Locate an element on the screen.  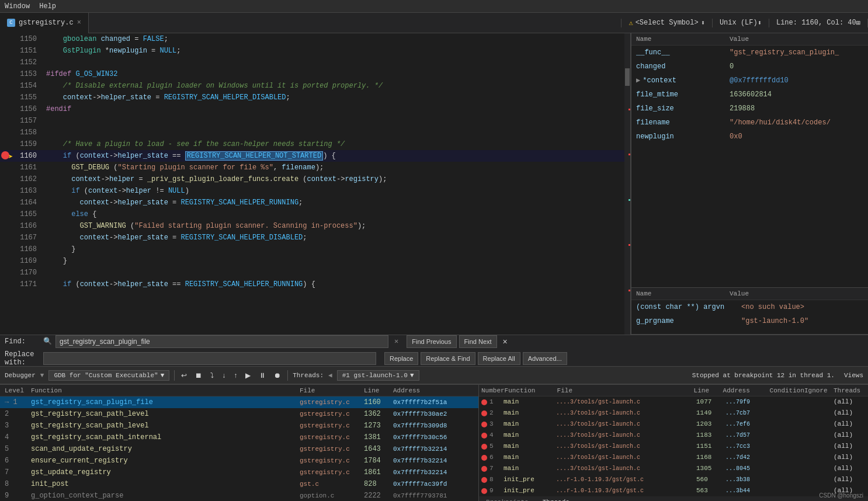
var-row-size: file_size 219888 is located at coordinates (750, 109).